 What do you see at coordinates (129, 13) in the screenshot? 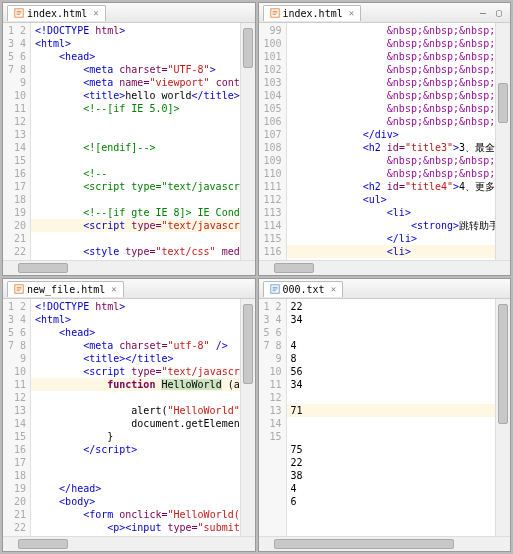
I see `tab-bar: index.html ✕` at bounding box center [129, 13].